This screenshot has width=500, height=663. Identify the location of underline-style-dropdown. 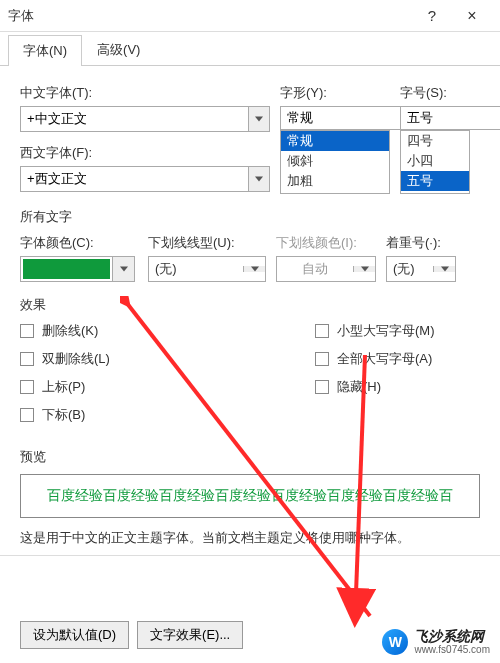
(254, 269).